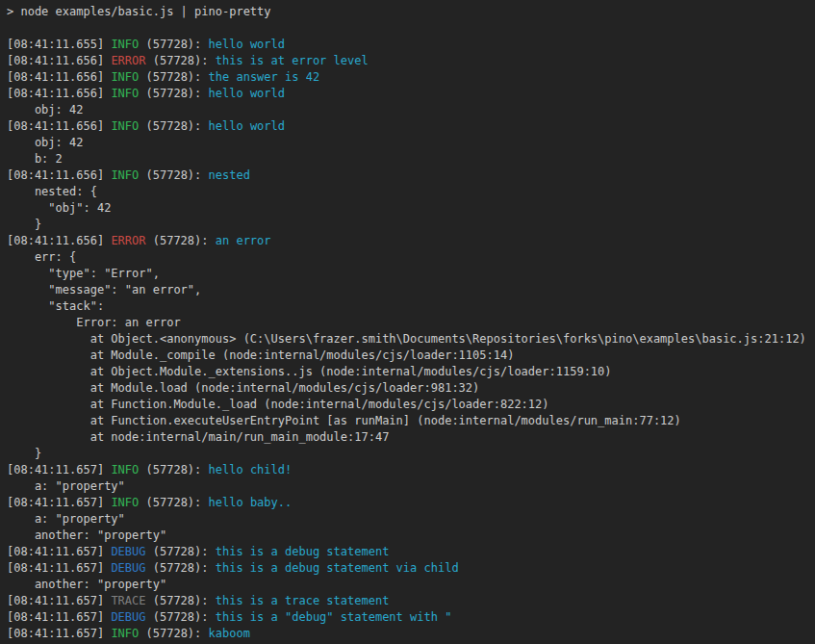 The height and width of the screenshot is (644, 815). Describe the element at coordinates (250, 502) in the screenshot. I see `log-message: hello baby..` at that location.